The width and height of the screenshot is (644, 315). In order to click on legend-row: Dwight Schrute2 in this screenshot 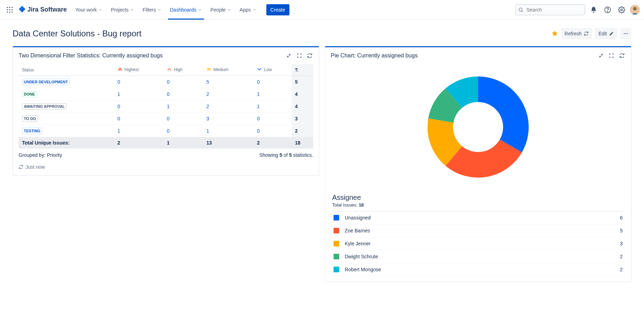, I will do `click(478, 257)`.